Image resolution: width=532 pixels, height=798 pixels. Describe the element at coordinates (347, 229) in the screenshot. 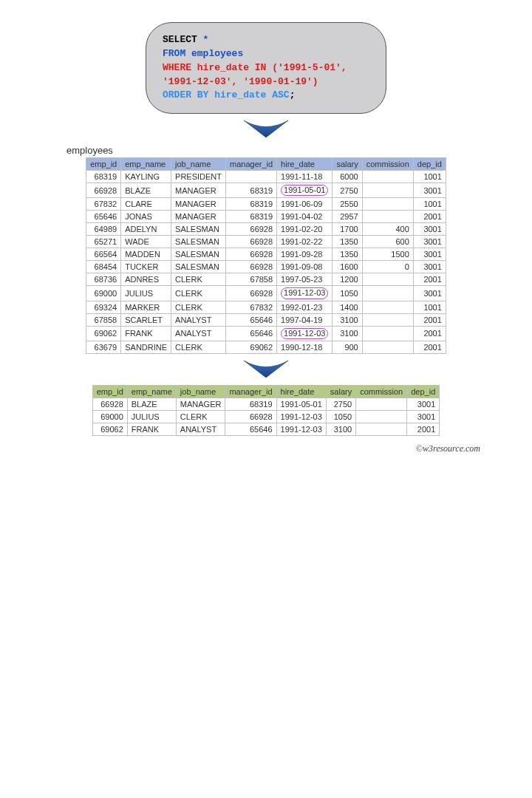

I see `cell-salary: 1700` at that location.